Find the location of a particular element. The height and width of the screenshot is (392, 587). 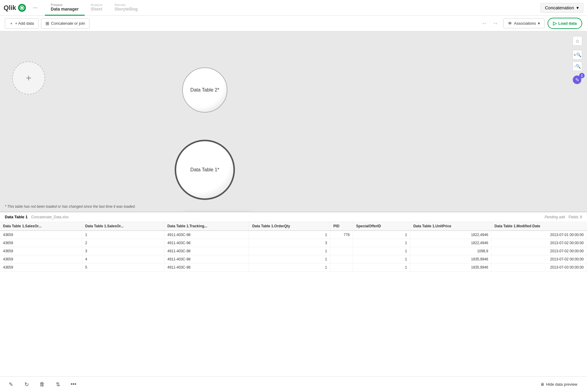

qlik-logo-mark is located at coordinates (22, 8).